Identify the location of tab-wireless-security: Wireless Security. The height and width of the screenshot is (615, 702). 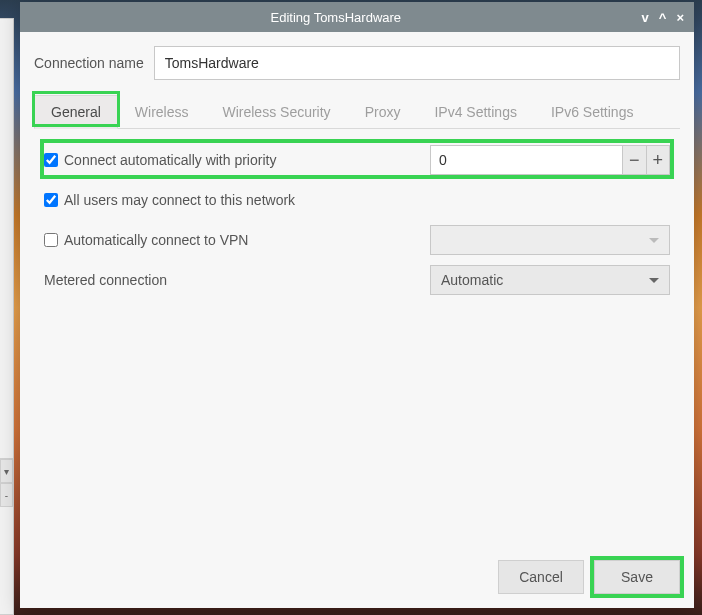
(276, 112).